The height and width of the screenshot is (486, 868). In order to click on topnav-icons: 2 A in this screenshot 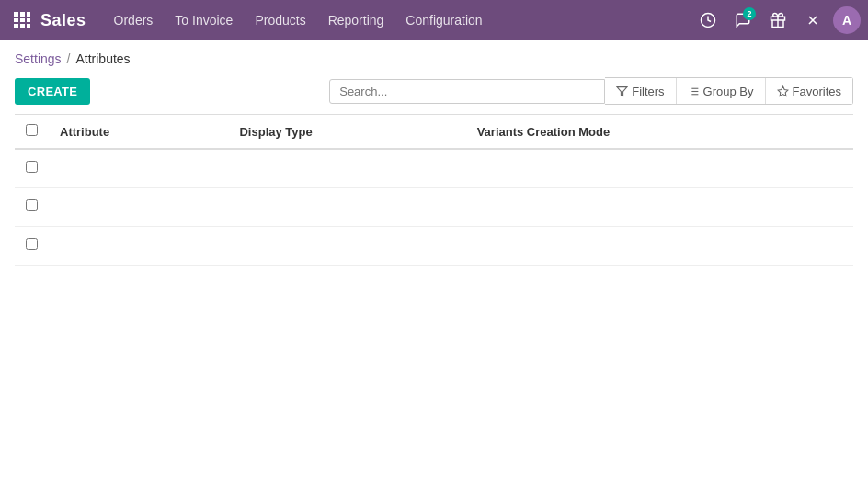, I will do `click(777, 20)`.